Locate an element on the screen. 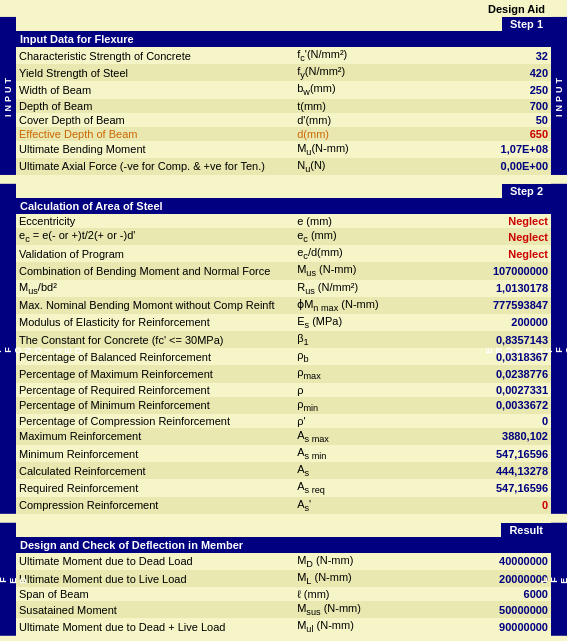 The height and width of the screenshot is (641, 567). row-symbol: As is located at coordinates (361, 470).